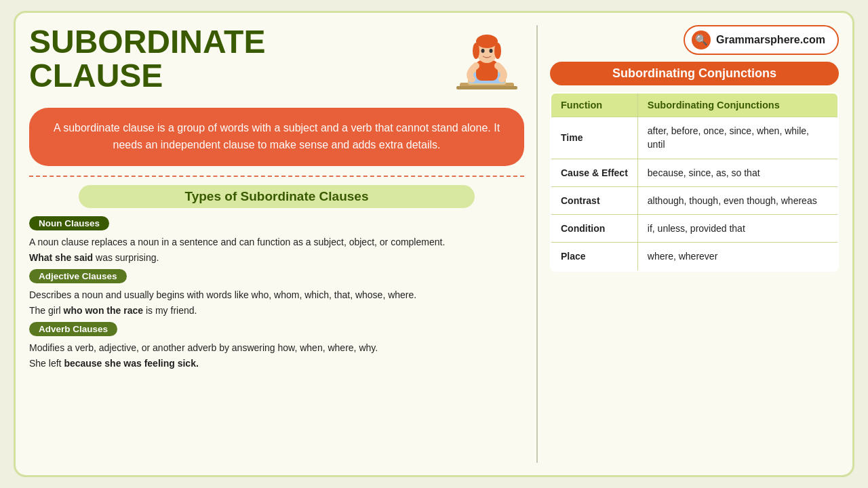 The width and height of the screenshot is (868, 488). What do you see at coordinates (594, 201) in the screenshot?
I see `row-function-contrast: Contrast` at bounding box center [594, 201].